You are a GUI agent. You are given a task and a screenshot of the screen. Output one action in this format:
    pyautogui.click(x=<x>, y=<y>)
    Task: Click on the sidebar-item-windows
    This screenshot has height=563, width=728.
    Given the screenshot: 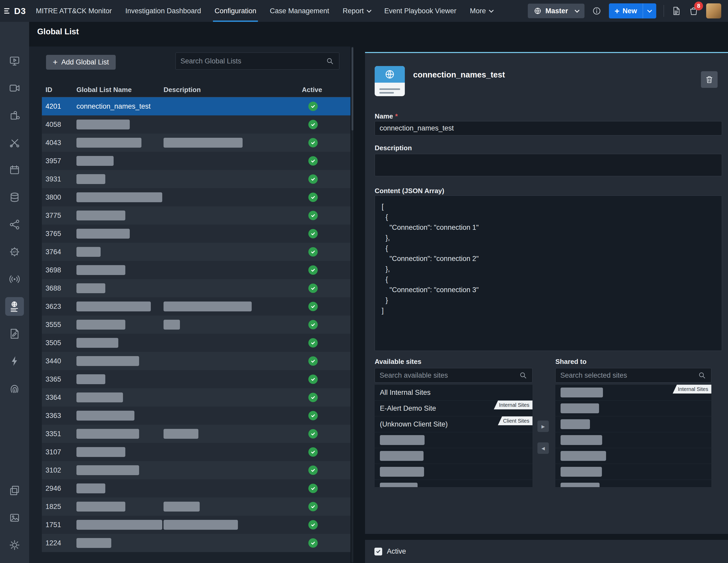 What is the action you would take?
    pyautogui.click(x=15, y=491)
    